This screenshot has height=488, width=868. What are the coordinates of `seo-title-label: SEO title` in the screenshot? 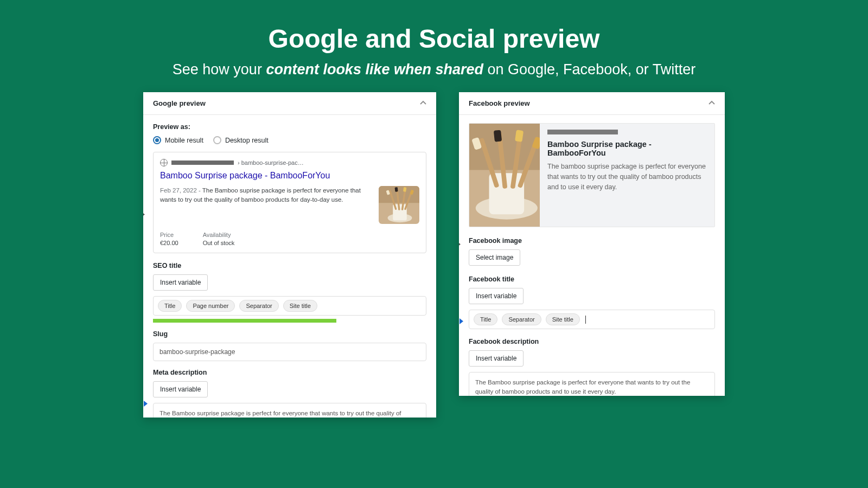 It's located at (290, 266).